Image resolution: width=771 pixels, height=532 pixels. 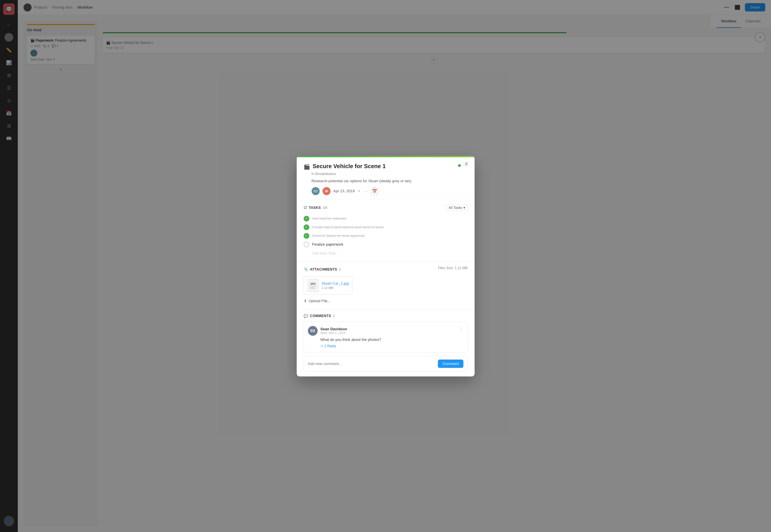 What do you see at coordinates (305, 207) in the screenshot?
I see `tasks-icon: ☑` at bounding box center [305, 207].